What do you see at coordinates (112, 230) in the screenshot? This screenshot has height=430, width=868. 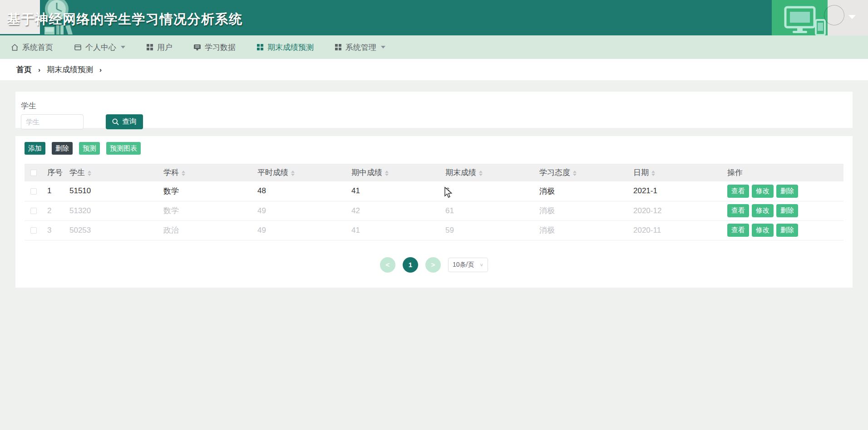 I see `cell-student: 50253` at bounding box center [112, 230].